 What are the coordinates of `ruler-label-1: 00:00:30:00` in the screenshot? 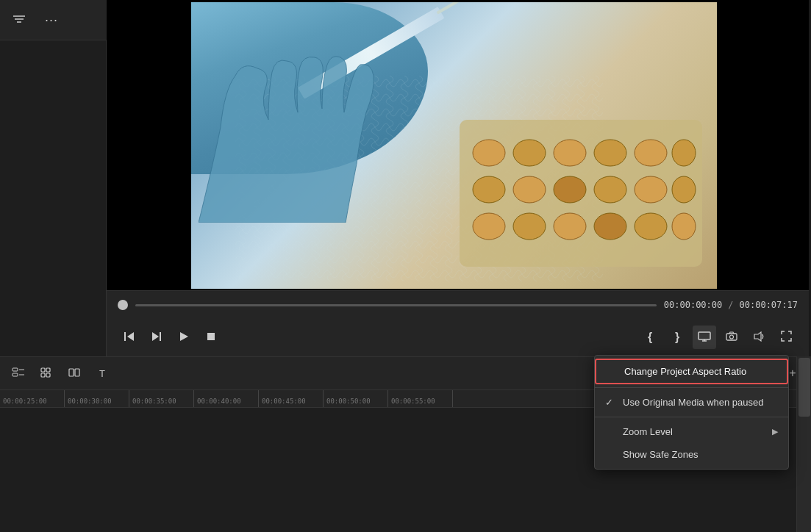 It's located at (90, 401).